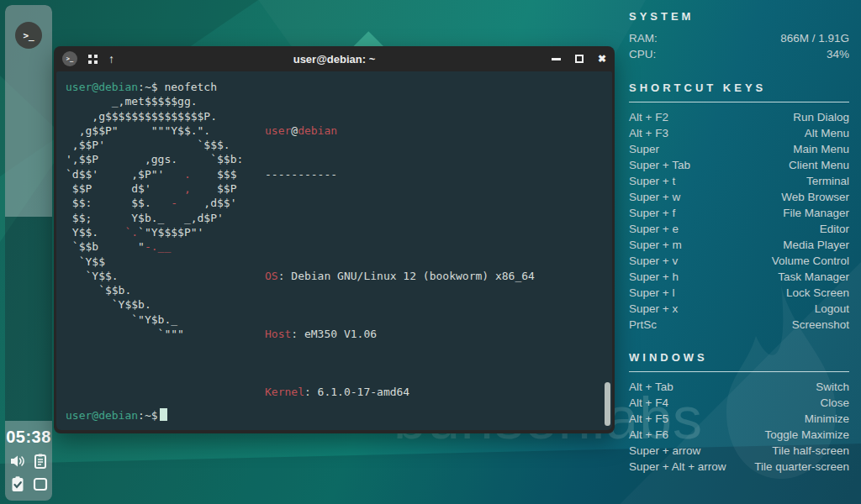 Image resolution: width=861 pixels, height=504 pixels. Describe the element at coordinates (116, 415) in the screenshot. I see `shell-prompt: user@debian:~$` at that location.